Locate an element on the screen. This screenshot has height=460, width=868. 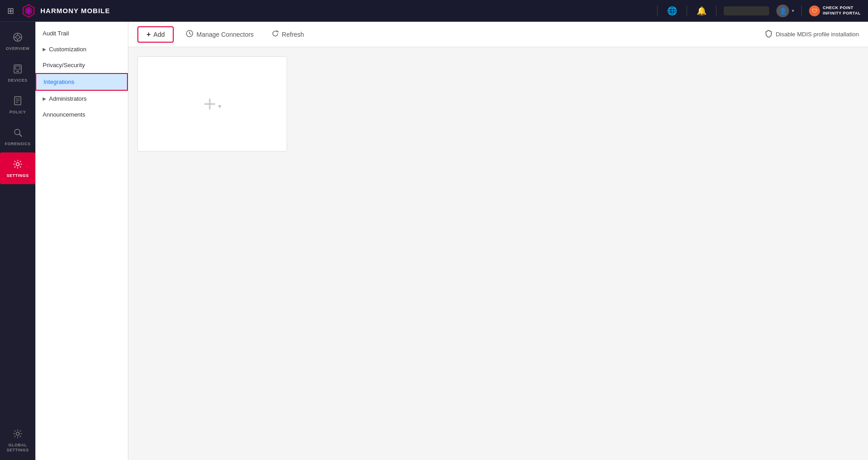
sidebar-item-policy: POLICY is located at coordinates (18, 105).